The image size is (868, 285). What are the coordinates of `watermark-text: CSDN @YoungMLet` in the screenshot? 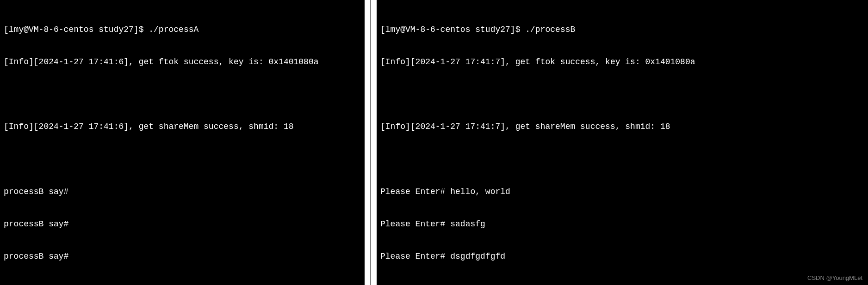 It's located at (835, 278).